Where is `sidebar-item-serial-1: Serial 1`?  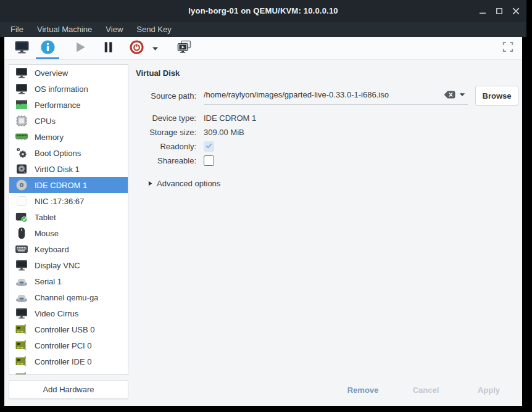 sidebar-item-serial-1: Serial 1 is located at coordinates (69, 281).